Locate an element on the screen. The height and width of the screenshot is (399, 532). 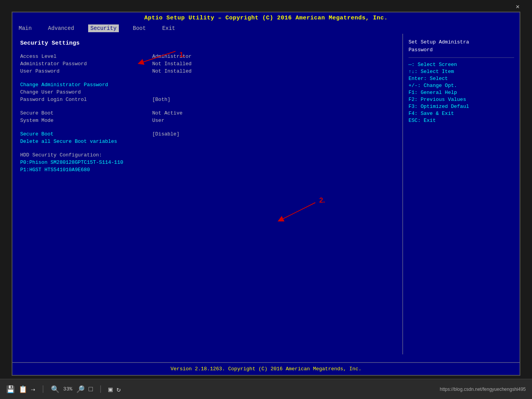
row-password-login-control: Password Login Control [Both] is located at coordinates (207, 99).